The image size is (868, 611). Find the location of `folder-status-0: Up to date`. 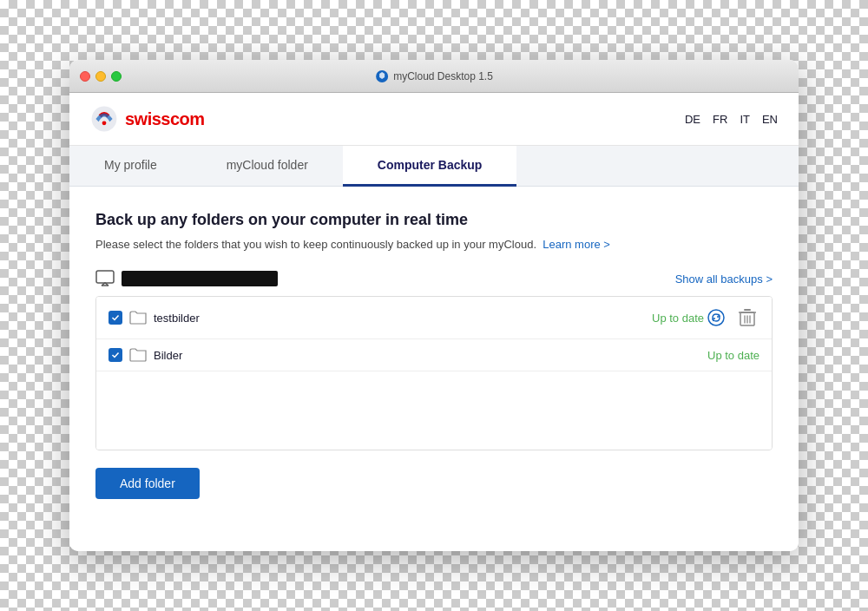

folder-status-0: Up to date is located at coordinates (661, 318).